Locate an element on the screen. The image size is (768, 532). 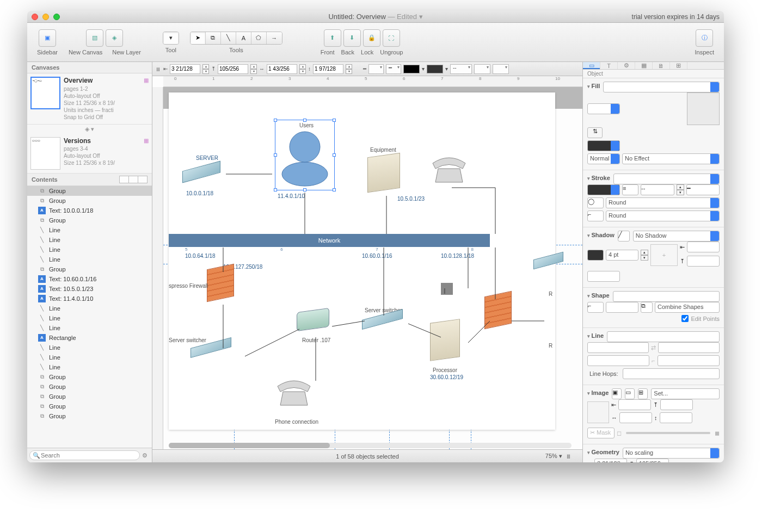
horizontal-scrollbar is located at coordinates (370, 446).